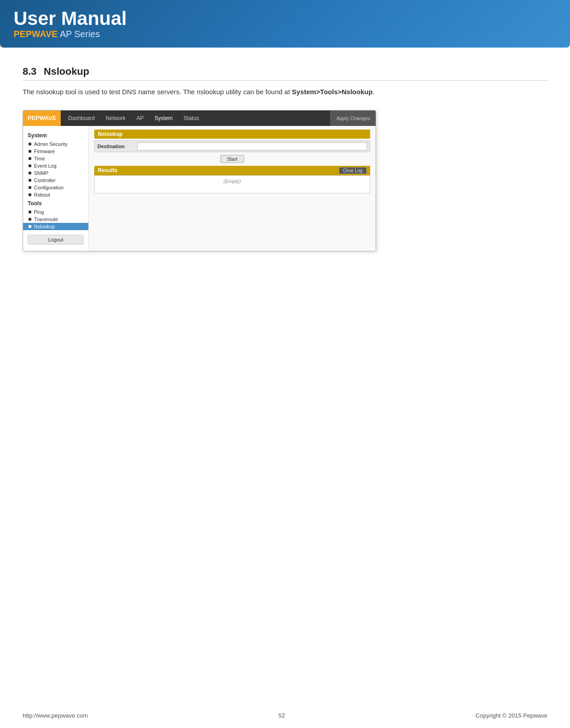  Describe the element at coordinates (232, 188) in the screenshot. I see `main-panel: Nslookup Destination Start Results Clear…` at that location.